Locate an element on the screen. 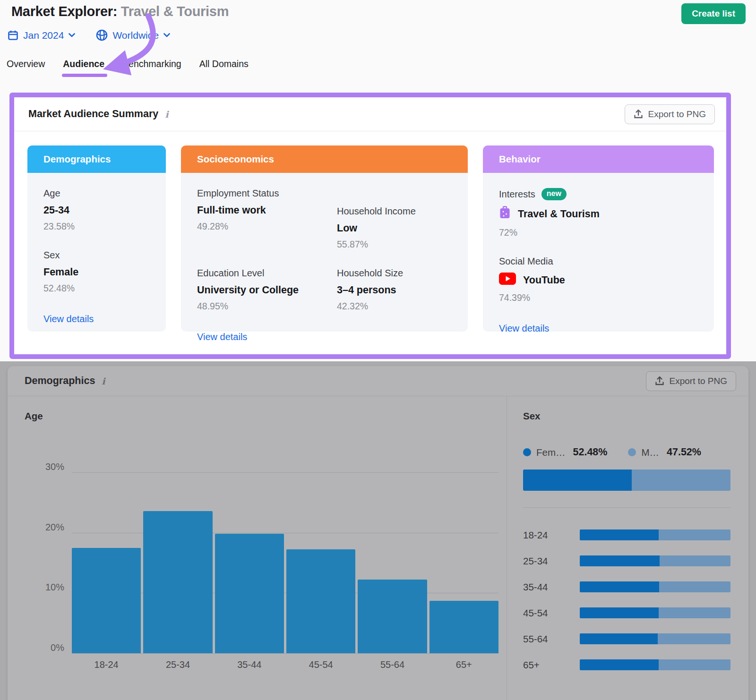 The height and width of the screenshot is (700, 756). date-filter: Jan 2024 is located at coordinates (42, 35).